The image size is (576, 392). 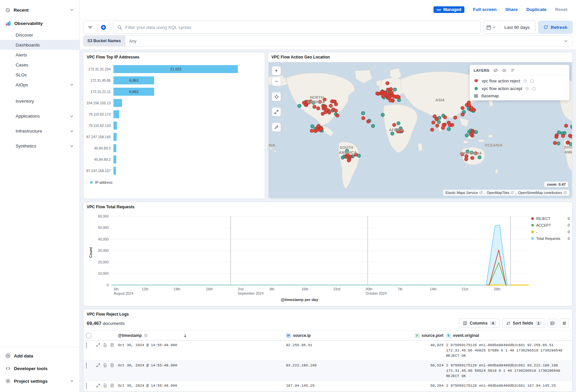 What do you see at coordinates (532, 232) in the screenshot?
I see `legend-dot` at bounding box center [532, 232].